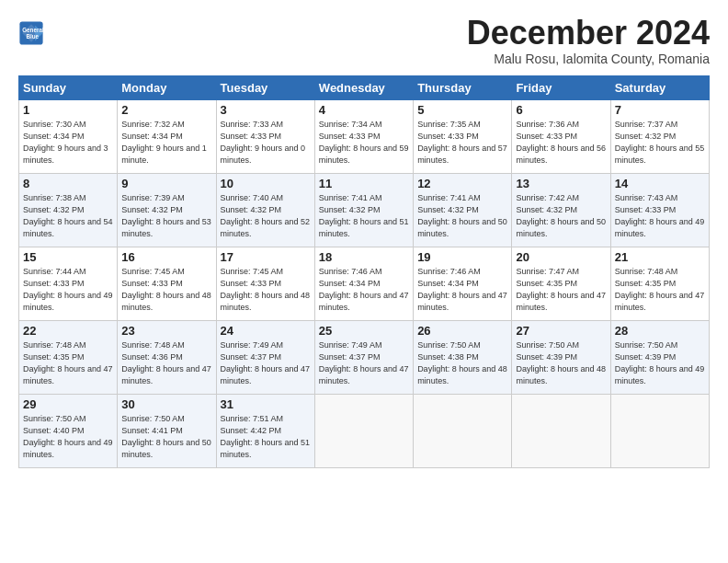 This screenshot has height=563, width=728. Describe the element at coordinates (68, 358) in the screenshot. I see `calendar-cell: 22Sunrise: 7:48 AMSunset: 4:35 PMDayligh…` at that location.